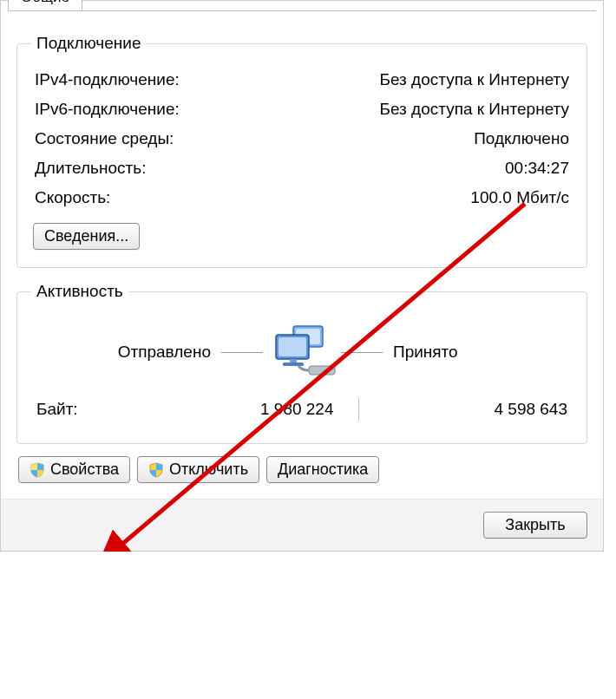 This screenshot has width=616, height=699. I want to click on duration-label: Длительность:, so click(90, 168).